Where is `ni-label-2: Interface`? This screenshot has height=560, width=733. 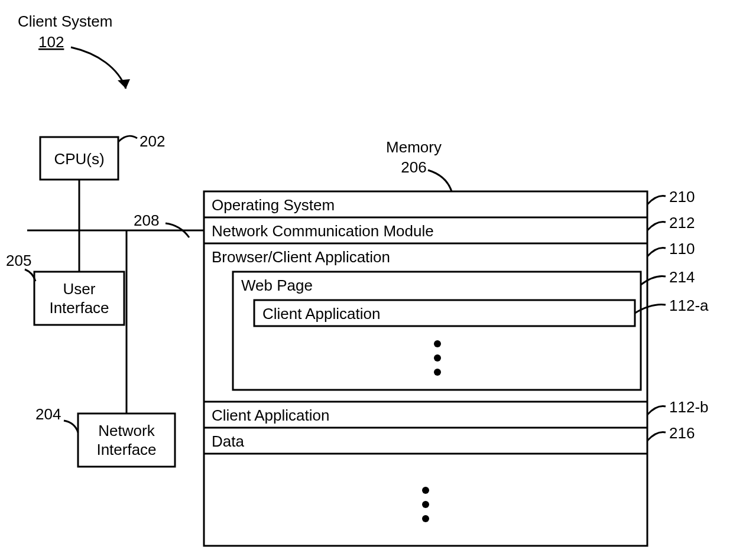 ni-label-2: Interface is located at coordinates (127, 450).